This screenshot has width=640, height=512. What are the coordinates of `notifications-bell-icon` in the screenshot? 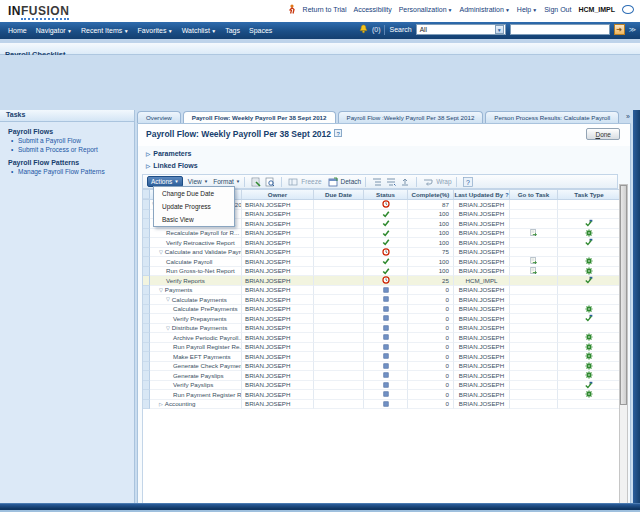 It's located at (364, 30).